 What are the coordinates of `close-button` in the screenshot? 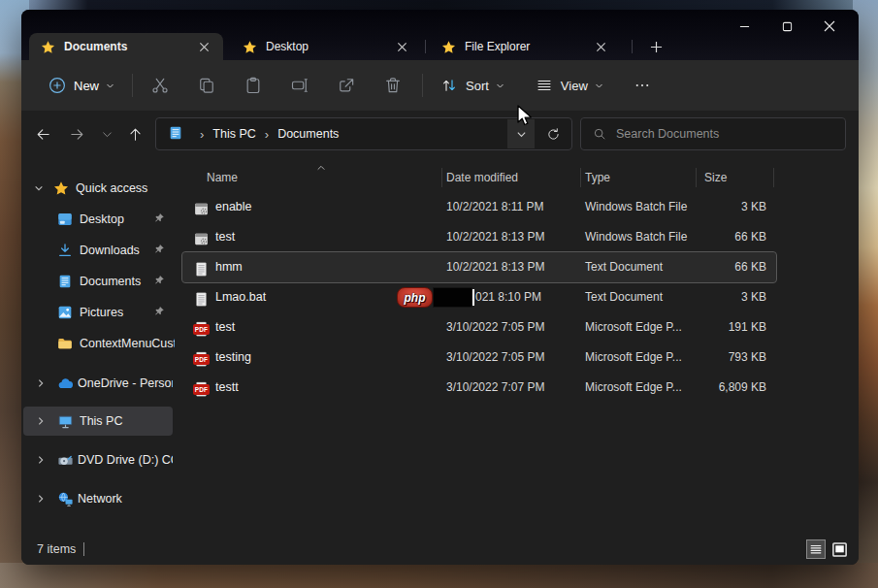 It's located at (829, 26).